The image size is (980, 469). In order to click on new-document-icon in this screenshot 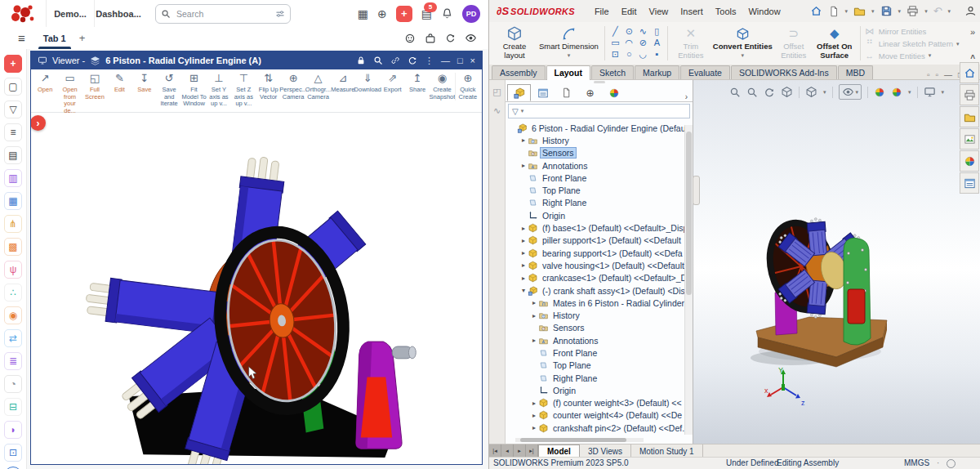, I will do `click(834, 11)`.